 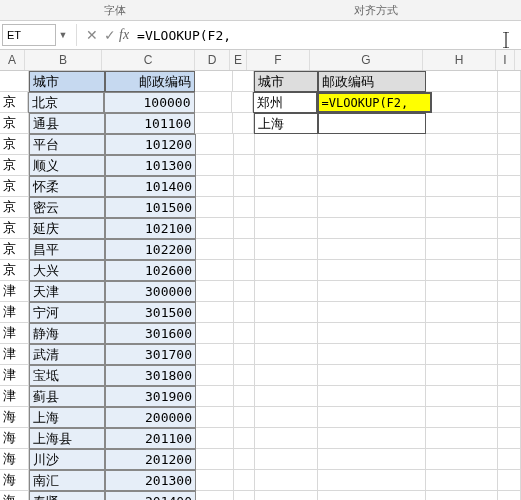 What do you see at coordinates (67, 312) in the screenshot?
I see `cell-city: 宁河` at bounding box center [67, 312].